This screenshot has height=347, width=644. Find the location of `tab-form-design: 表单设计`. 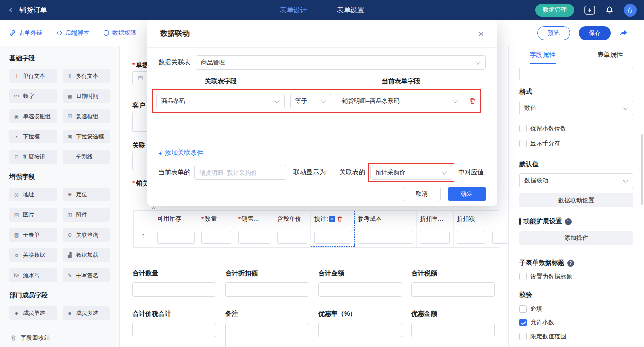

tab-form-design: 表单设计 is located at coordinates (293, 10).